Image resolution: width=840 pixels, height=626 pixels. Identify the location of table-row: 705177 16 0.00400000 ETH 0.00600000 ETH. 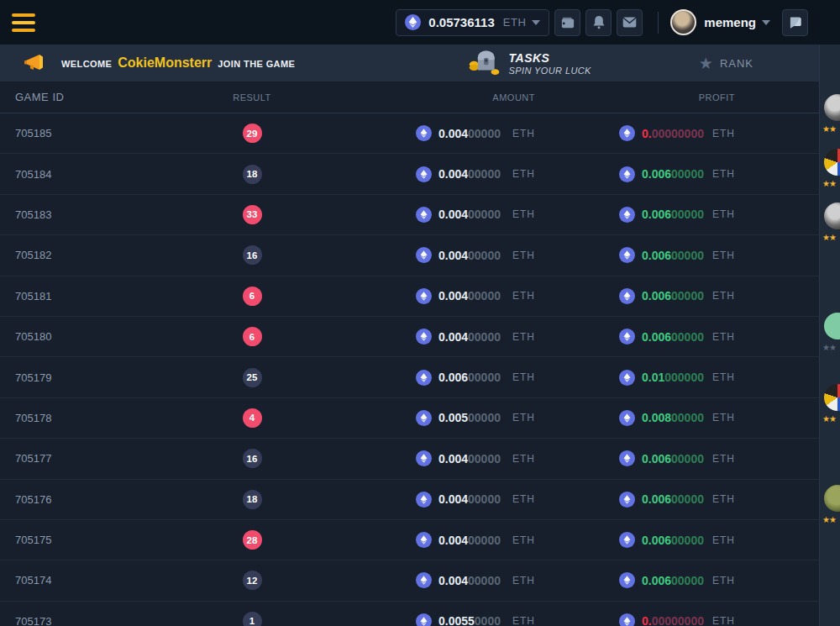
(410, 459).